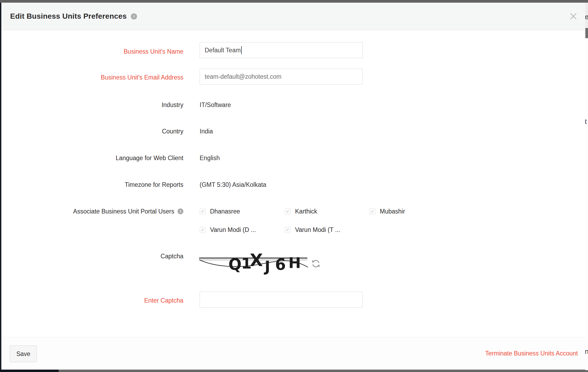 Image resolution: width=588 pixels, height=372 pixels. Describe the element at coordinates (180, 211) in the screenshot. I see `associate-info-icon: i` at that location.